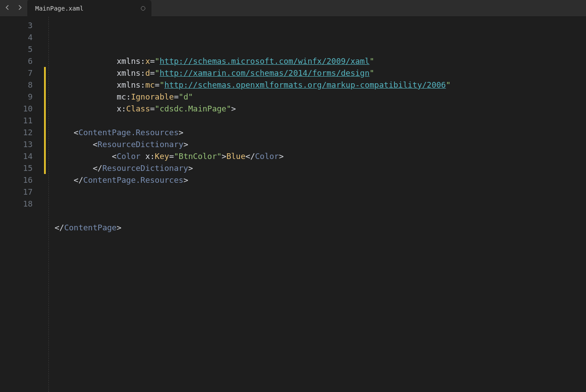  I want to click on line-number: 18, so click(16, 203).